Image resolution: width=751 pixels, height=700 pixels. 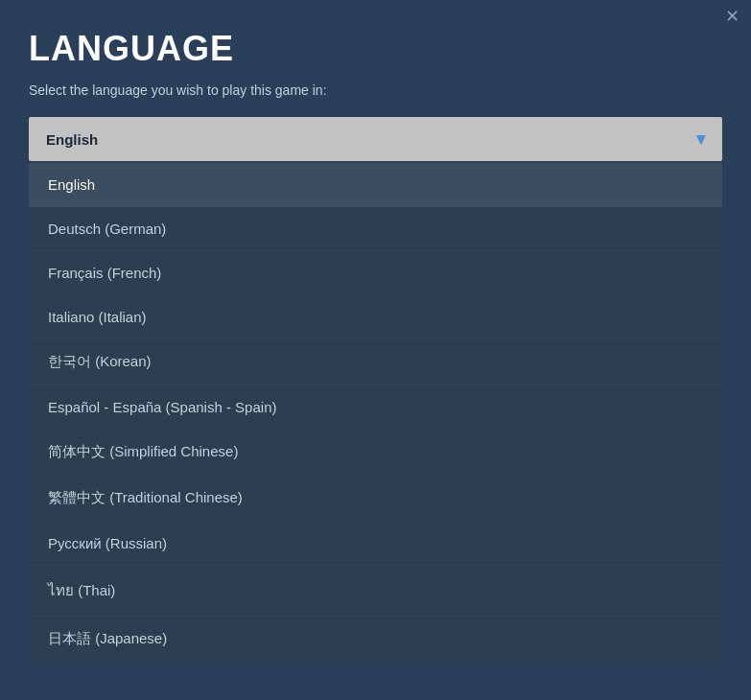 I want to click on list-item: 日本語 (Japanese), so click(x=376, y=639).